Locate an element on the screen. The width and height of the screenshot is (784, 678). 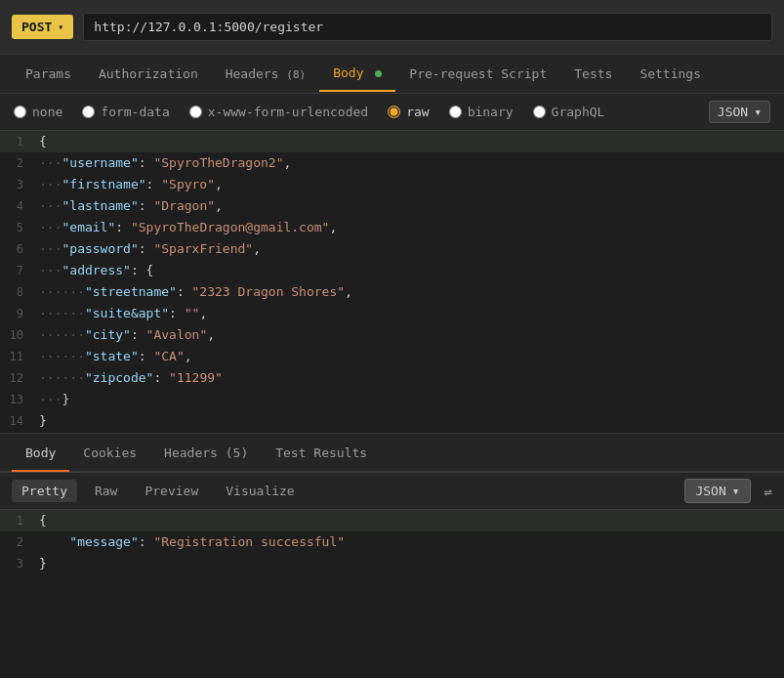
response-json-dropdown: JSON ▾ is located at coordinates (717, 490).